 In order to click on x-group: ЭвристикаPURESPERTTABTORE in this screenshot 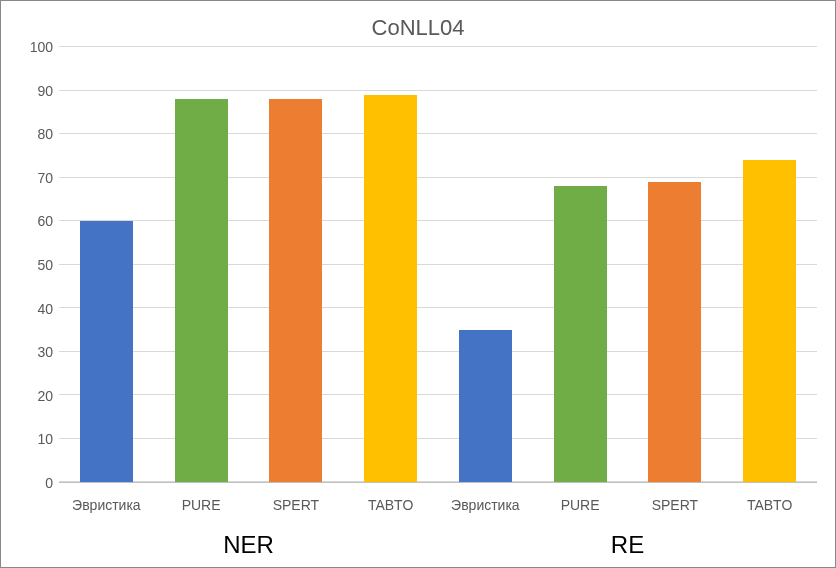, I will do `click(628, 530)`.